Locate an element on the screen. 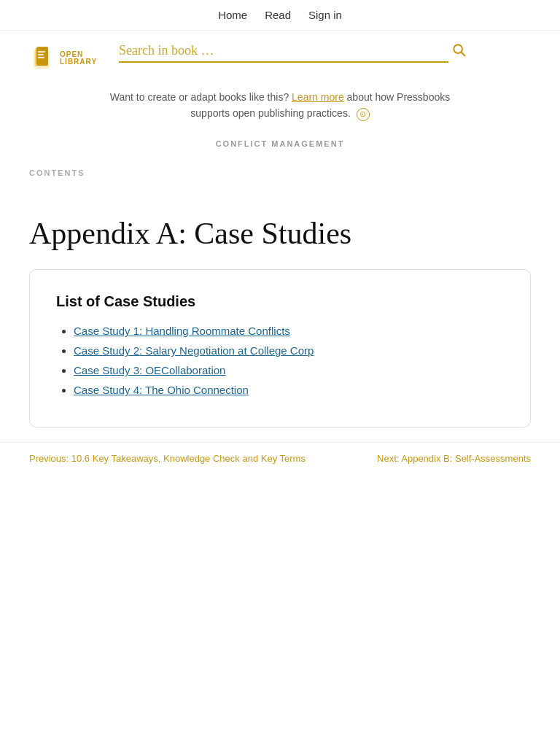 Image resolution: width=560 pixels, height=747 pixels. prev-link: Previous: 10.6 Key Takeaways, Knowledge … is located at coordinates (168, 458).